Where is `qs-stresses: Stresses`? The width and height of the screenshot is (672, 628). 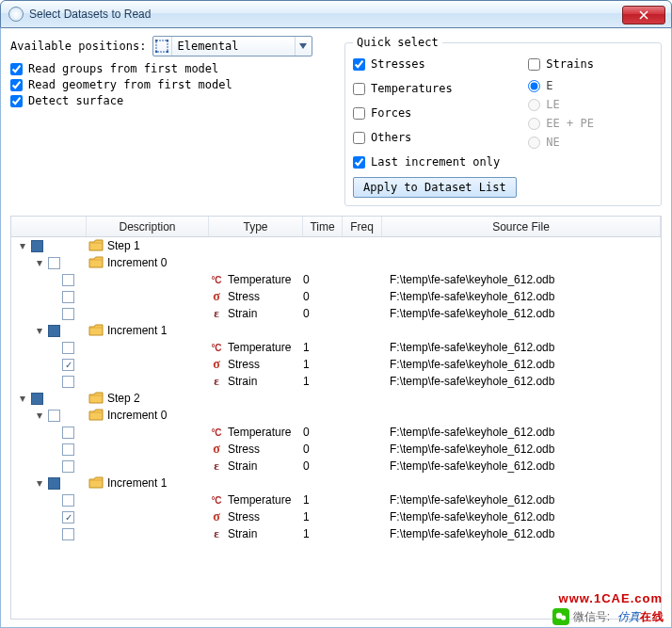
qs-stresses: Stresses is located at coordinates (426, 64).